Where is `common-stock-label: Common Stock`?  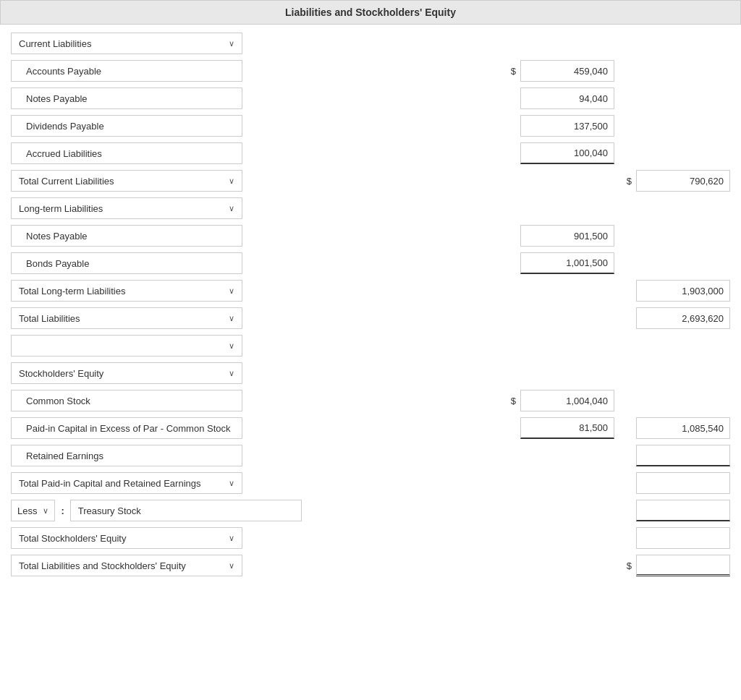 common-stock-label: Common Stock is located at coordinates (127, 401).